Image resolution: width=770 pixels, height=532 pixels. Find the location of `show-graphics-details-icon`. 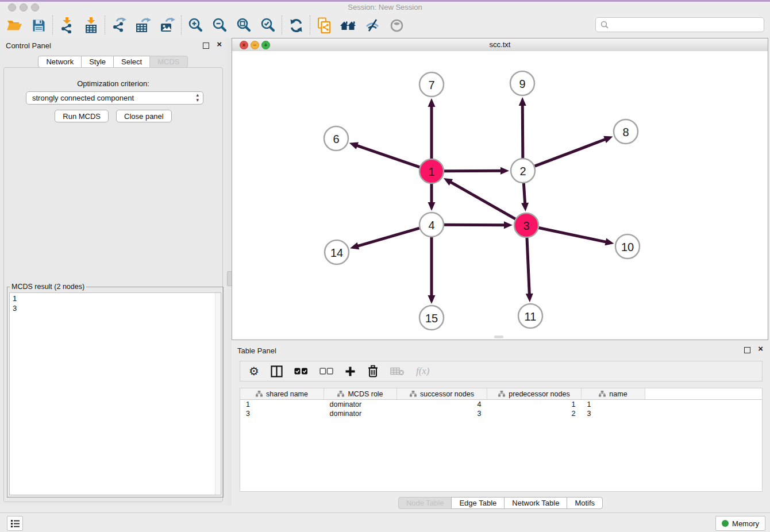

show-graphics-details-icon is located at coordinates (396, 25).